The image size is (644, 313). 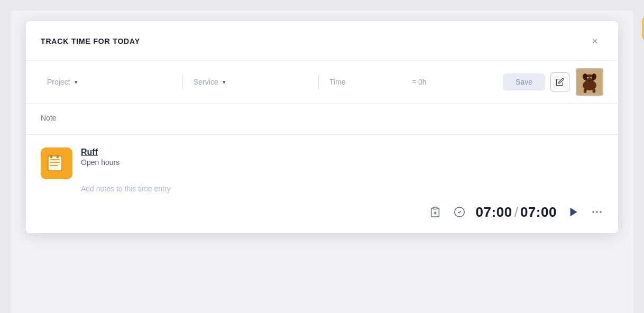 I want to click on entry-info: Ruff Open hours, so click(x=342, y=157).